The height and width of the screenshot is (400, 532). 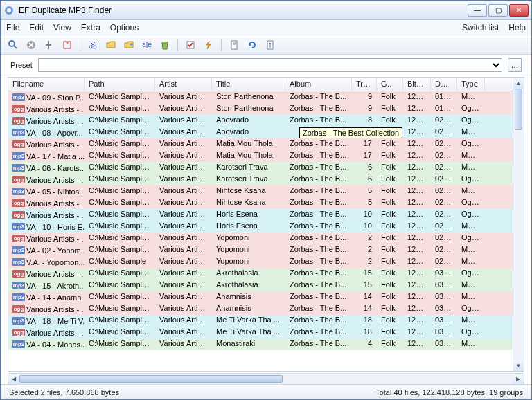 I want to click on table-row: mp3VA - 05 - Nihtos...C:\Music Sample...…, so click(x=260, y=191).